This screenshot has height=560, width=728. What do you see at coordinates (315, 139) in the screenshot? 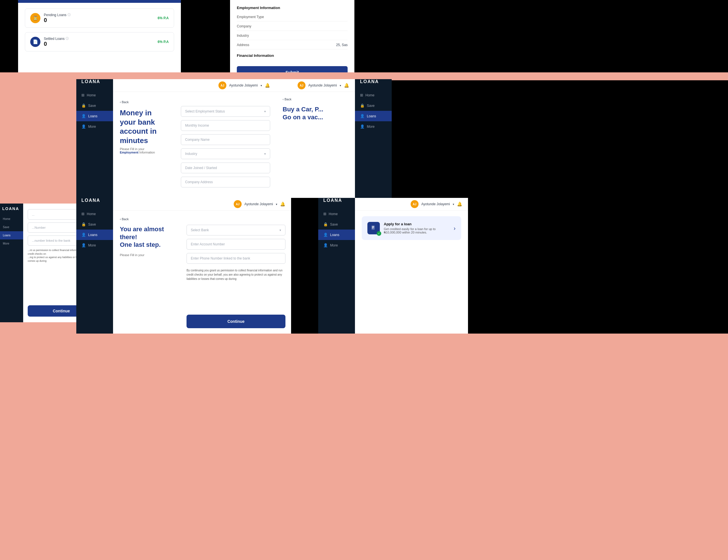
I see `buy-car-panel: AJ Ayotunde Jolayemi ▾ 🔔 ‹ Back Buy a Ca…` at bounding box center [315, 139].